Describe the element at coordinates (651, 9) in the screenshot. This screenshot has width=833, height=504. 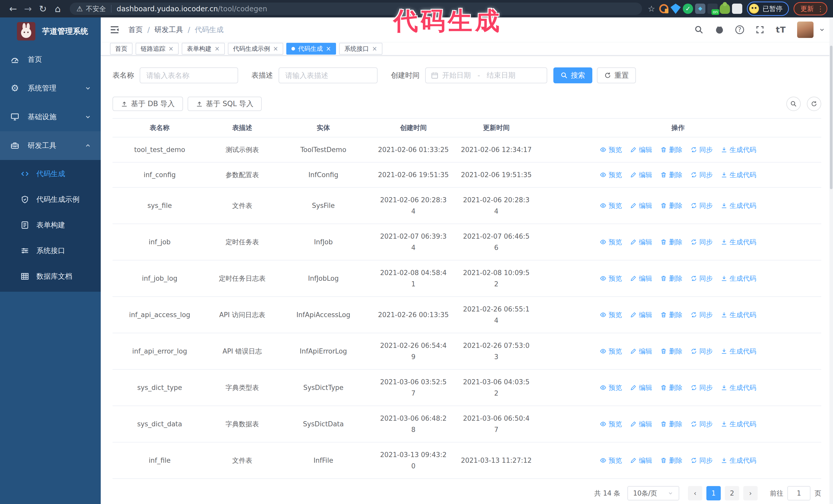
I see `bookmark-star-icon: ☆` at that location.